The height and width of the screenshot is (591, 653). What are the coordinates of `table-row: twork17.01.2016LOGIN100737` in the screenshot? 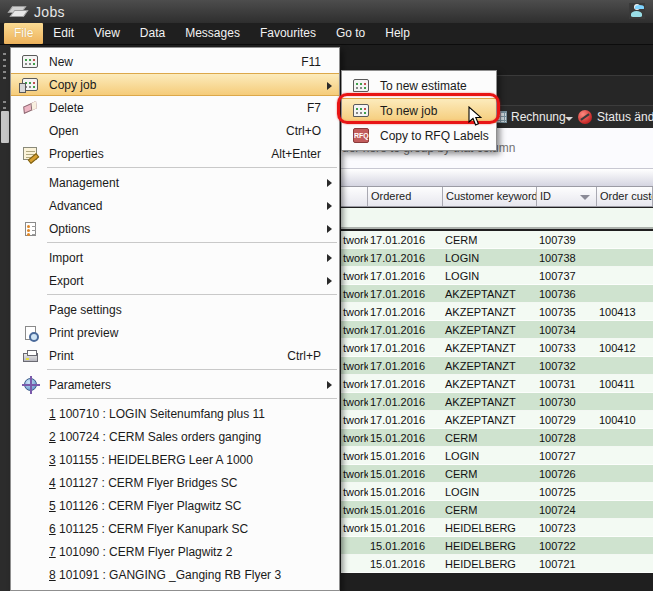 It's located at (497, 276).